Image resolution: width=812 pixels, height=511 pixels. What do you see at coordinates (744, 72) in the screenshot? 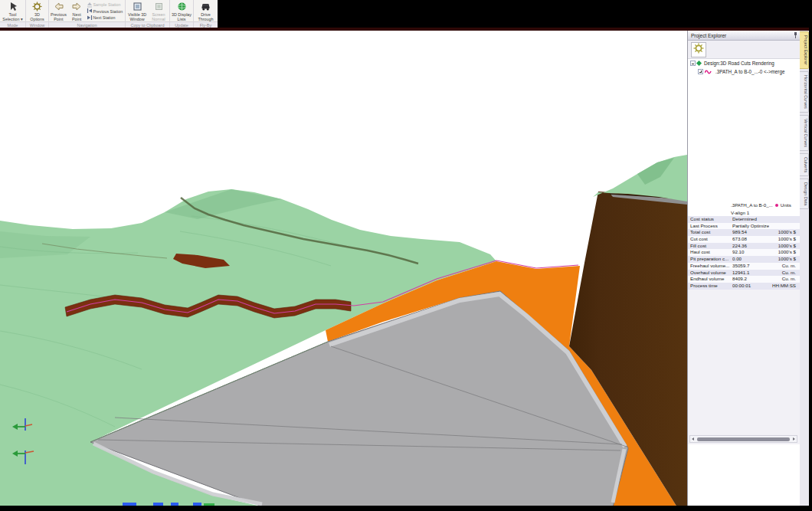
I see `tree-item-path: .3PATH_A to B-0_...-0 <->merge` at bounding box center [744, 72].